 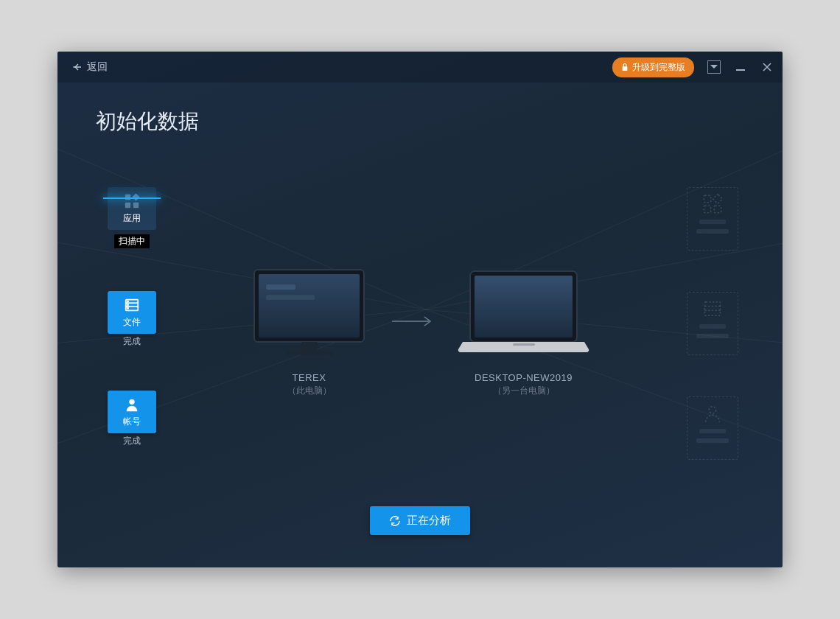 I want to click on back-label: 返回, so click(x=97, y=67).